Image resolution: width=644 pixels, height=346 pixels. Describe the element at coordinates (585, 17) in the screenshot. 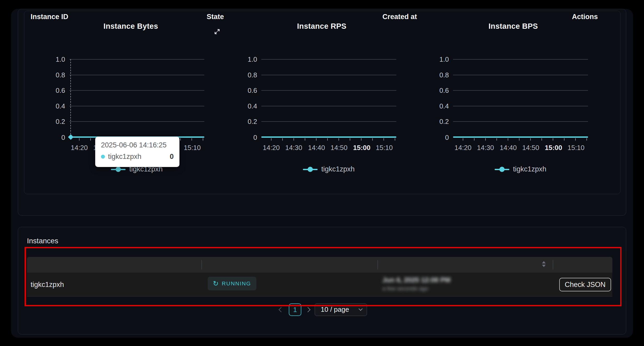

I see `col-header-actions: Actions` at that location.